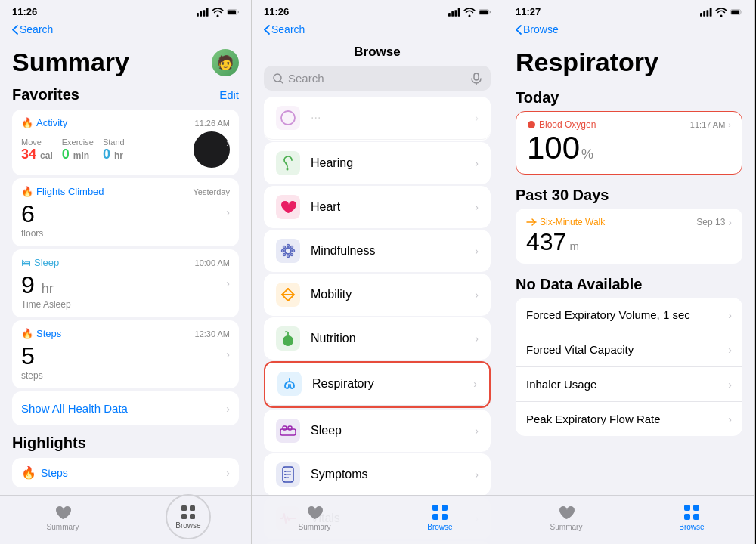 The image size is (756, 544). Describe the element at coordinates (125, 283) in the screenshot. I see `sleep-card: 🛏 Sleep 10:00 AM › 9 hr Time Asleep` at that location.